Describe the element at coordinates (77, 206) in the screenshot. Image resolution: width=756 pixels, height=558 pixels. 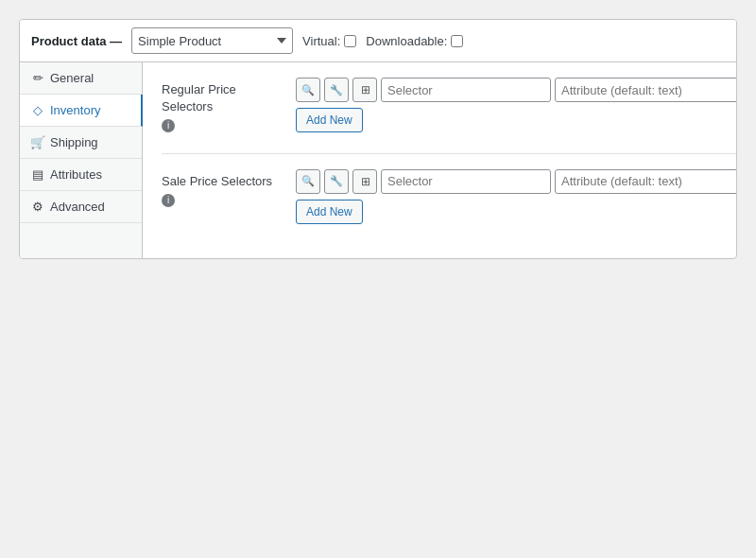
I see `sidebar-item-advanced-label: Advanced` at that location.